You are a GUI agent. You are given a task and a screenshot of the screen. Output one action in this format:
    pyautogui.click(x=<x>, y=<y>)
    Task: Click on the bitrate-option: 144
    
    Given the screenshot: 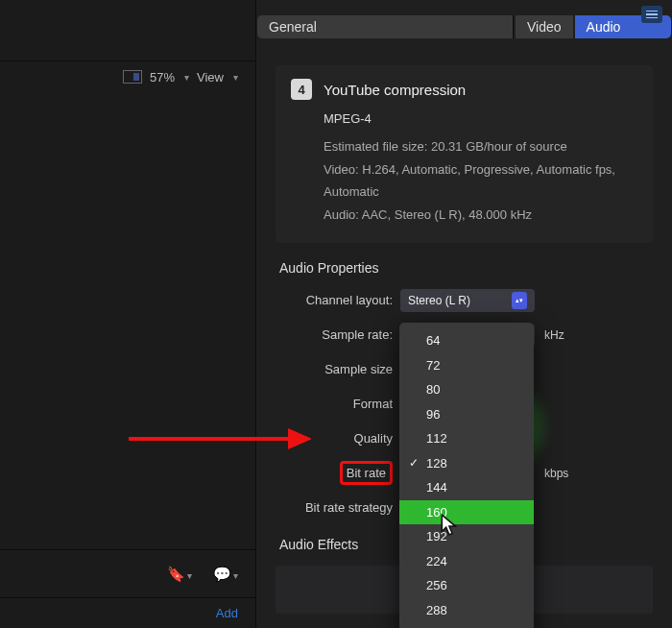 What is the action you would take?
    pyautogui.click(x=467, y=488)
    